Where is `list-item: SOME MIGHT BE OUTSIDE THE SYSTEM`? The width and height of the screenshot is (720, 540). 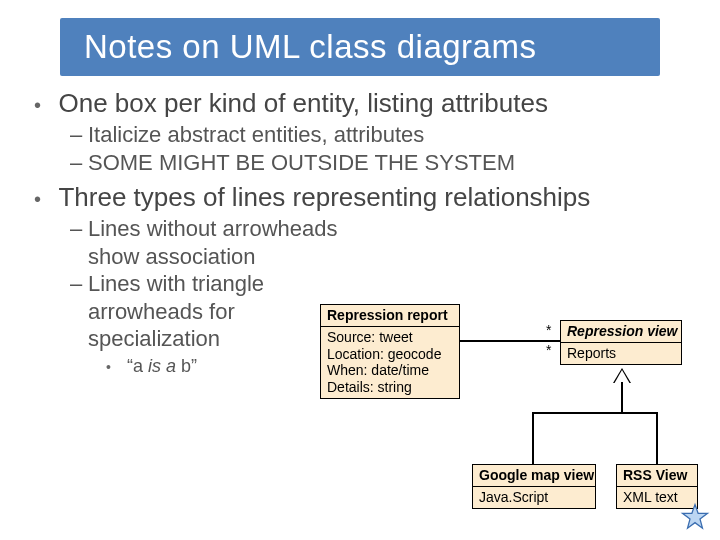
list-item: SOME MIGHT BE OUTSIDE THE SYSTEM is located at coordinates (381, 163).